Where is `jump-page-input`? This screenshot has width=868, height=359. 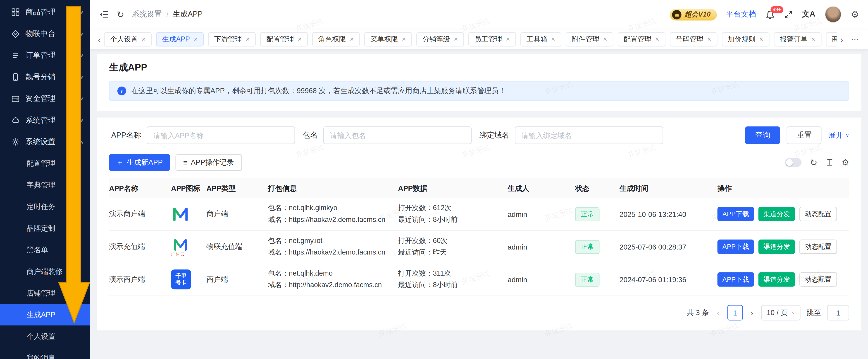
jump-page-input is located at coordinates (838, 313).